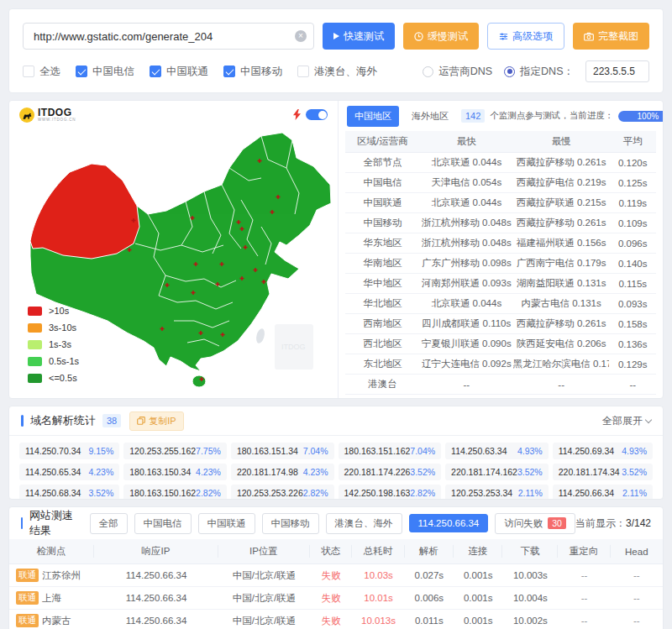  What do you see at coordinates (430, 116) in the screenshot?
I see `tab-overseas-region: 海外地区` at bounding box center [430, 116].